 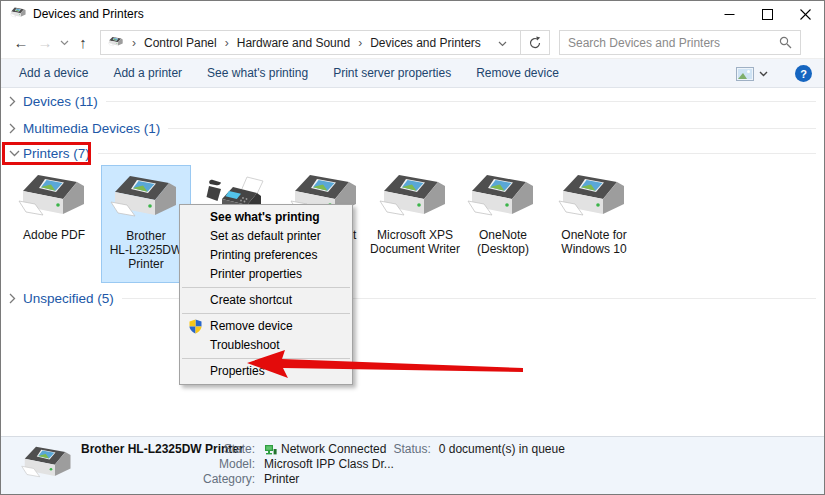 I want to click on chevron-down-icon, so click(x=15, y=154).